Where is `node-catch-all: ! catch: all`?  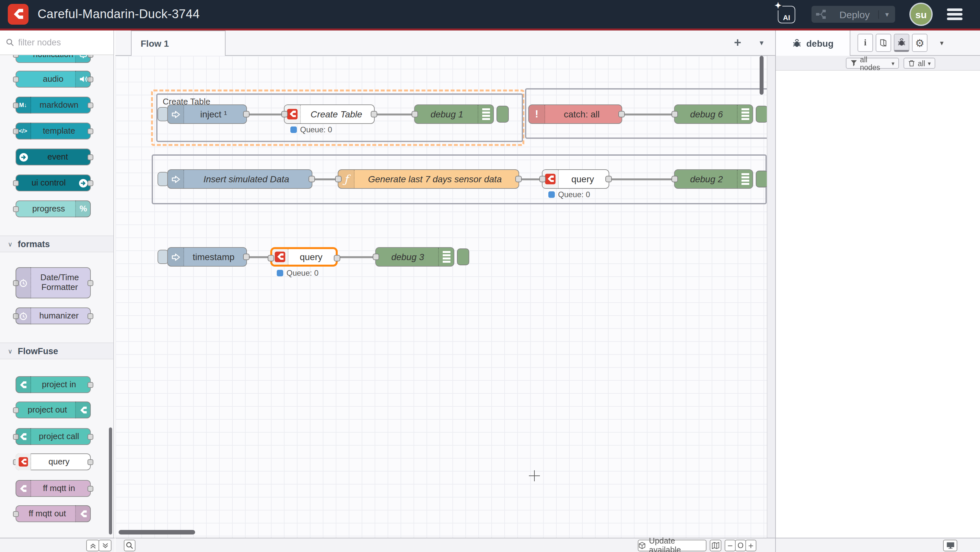
node-catch-all: ! catch: all is located at coordinates (575, 114).